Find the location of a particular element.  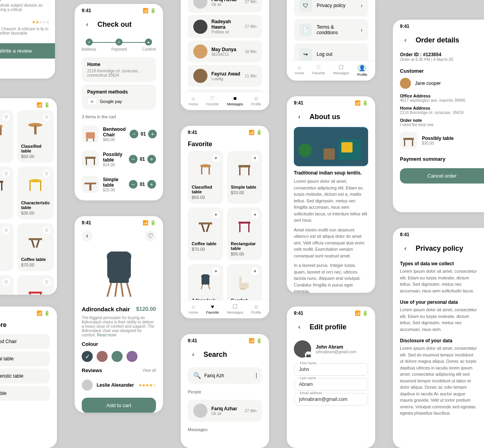

cart-item-name: Simple table is located at coordinates (114, 182).